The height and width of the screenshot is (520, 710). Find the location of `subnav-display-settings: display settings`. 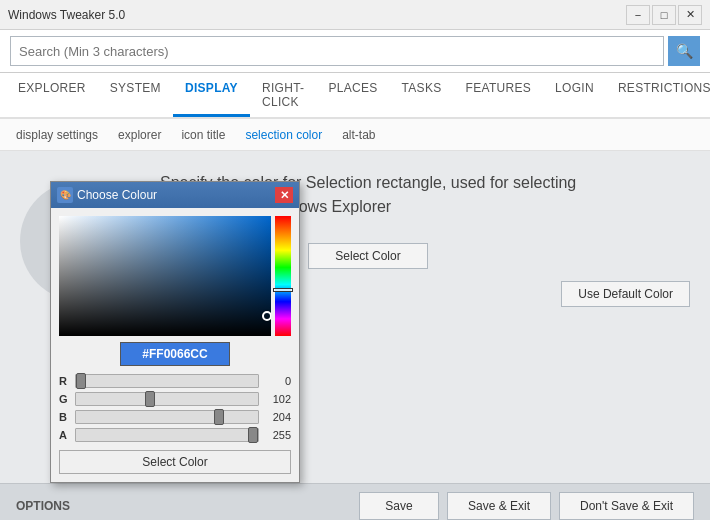

subnav-display-settings: display settings is located at coordinates (57, 135).